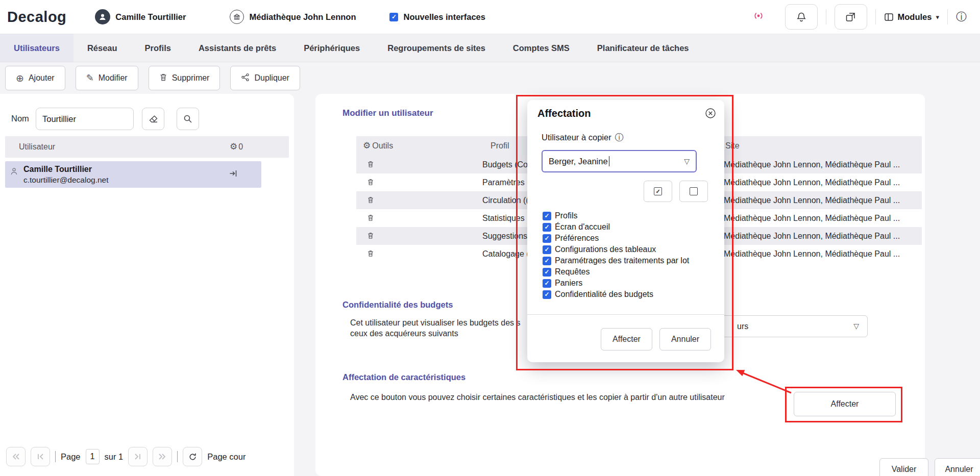 The image size is (980, 476). What do you see at coordinates (133, 174) in the screenshot?
I see `user-list-item-selected: Camille Tourtillier c.tourtillier@decalo…` at bounding box center [133, 174].